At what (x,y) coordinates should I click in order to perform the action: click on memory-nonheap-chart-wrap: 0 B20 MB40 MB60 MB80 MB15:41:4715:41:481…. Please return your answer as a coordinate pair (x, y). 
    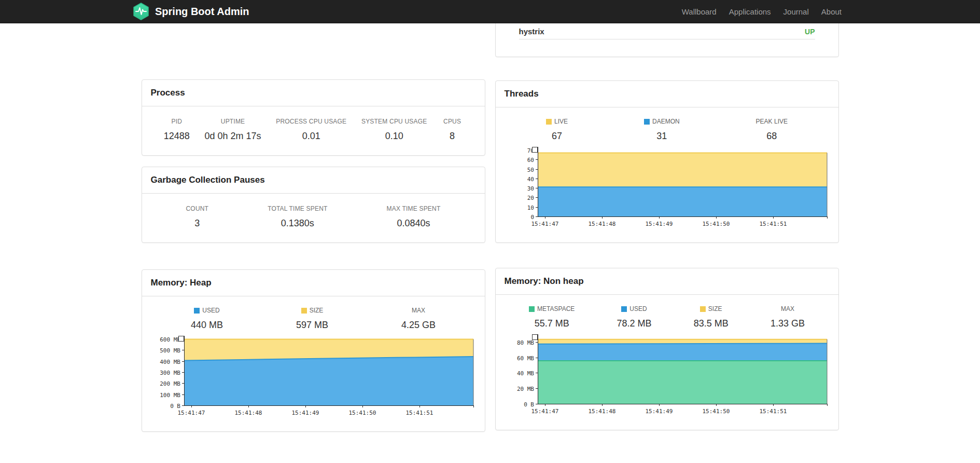
    Looking at the image, I should click on (667, 380).